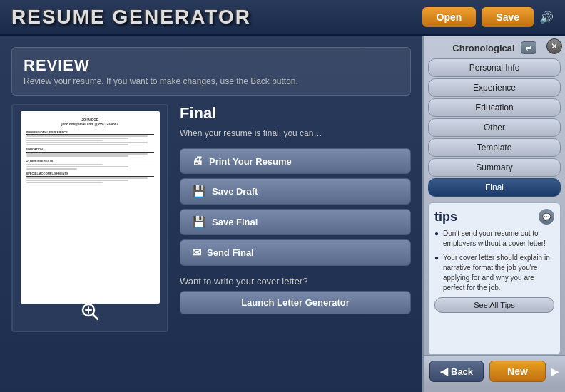 The image size is (565, 392). What do you see at coordinates (555, 371) in the screenshot?
I see `new-arrow-icon: ▶` at bounding box center [555, 371].